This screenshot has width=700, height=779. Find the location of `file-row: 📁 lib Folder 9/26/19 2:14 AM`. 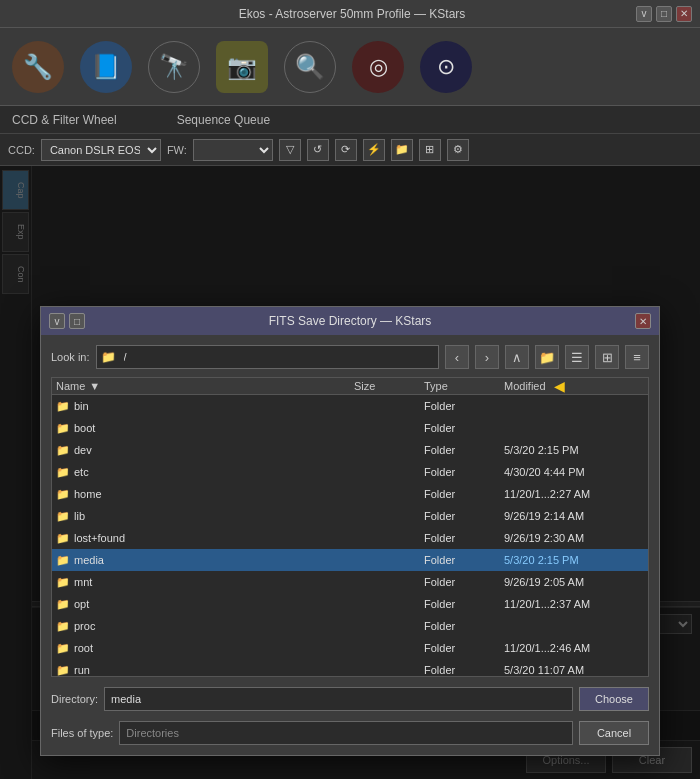

file-row: 📁 lib Folder 9/26/19 2:14 AM is located at coordinates (350, 516).